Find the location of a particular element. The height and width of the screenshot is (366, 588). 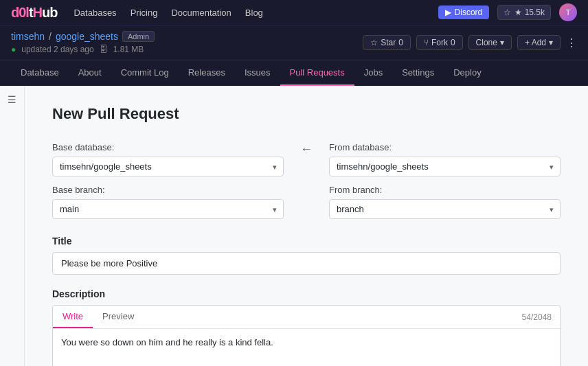

title-input is located at coordinates (306, 264).